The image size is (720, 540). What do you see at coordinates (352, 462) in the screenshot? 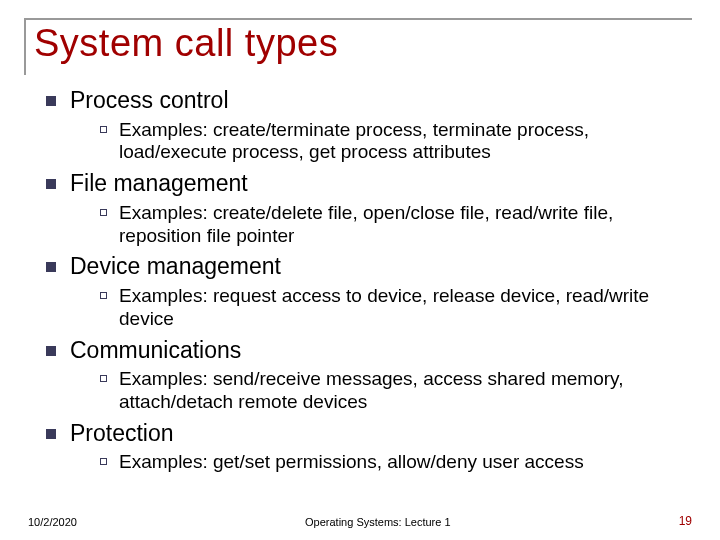
I see `list-subitem-label: Examples: get/set permissions, allow/den…` at bounding box center [352, 462].